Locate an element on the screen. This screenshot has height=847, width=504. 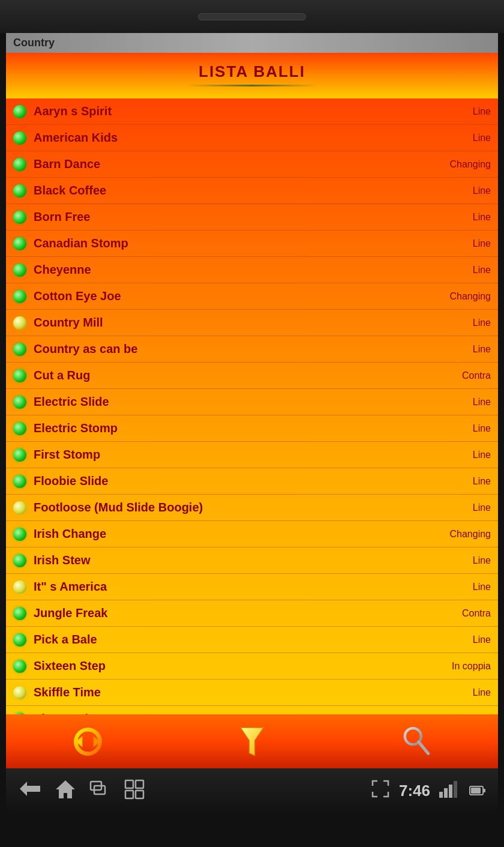
dance-name: Cotton Eye Joe is located at coordinates (242, 297).